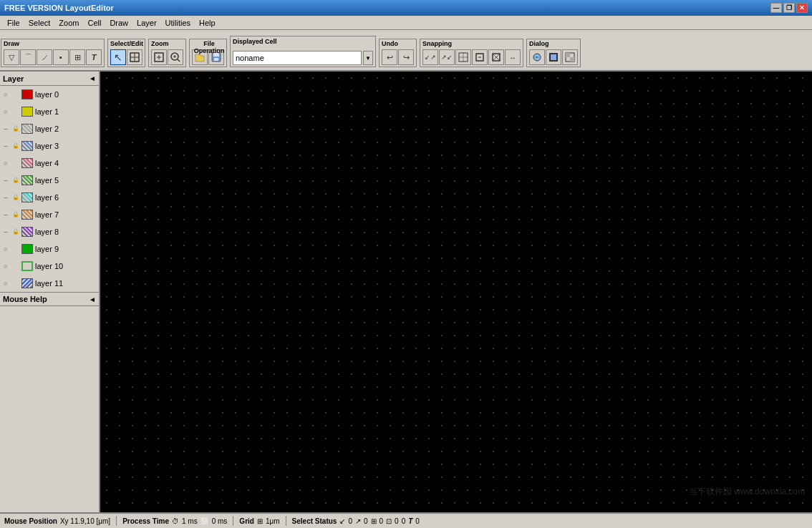 This screenshot has width=812, height=528. I want to click on menu-layer: Layer, so click(147, 23).